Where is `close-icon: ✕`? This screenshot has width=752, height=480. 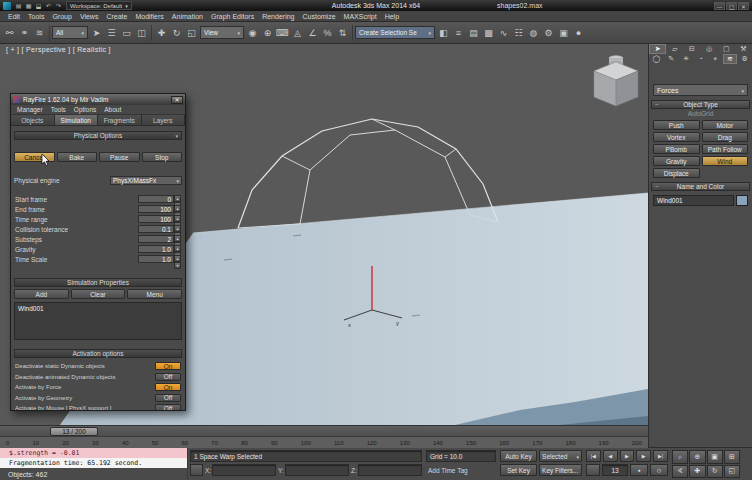 close-icon: ✕ is located at coordinates (177, 100).